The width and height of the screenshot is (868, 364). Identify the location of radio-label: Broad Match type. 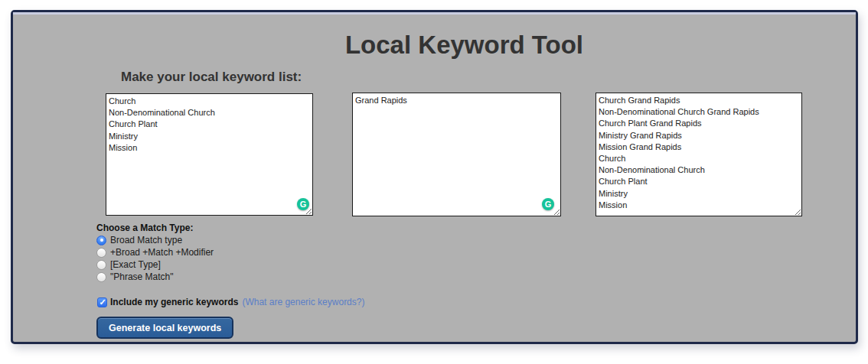
(146, 240).